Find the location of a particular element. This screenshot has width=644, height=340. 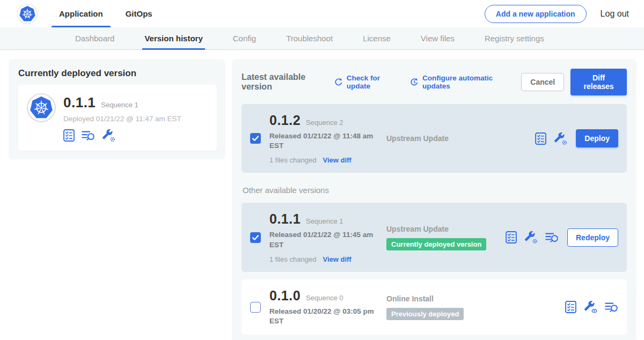

released-timestamp: Released 01/21/22 @ 11:45 am EST is located at coordinates (322, 240).